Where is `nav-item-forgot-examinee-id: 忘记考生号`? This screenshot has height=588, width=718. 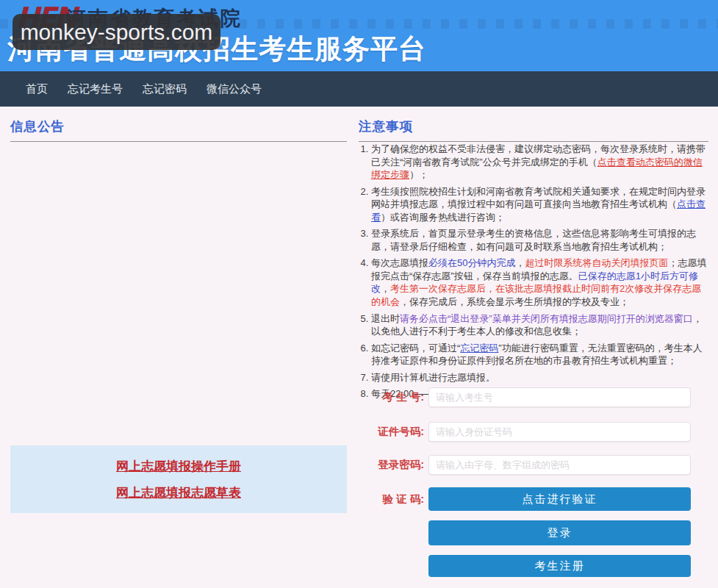 nav-item-forgot-examinee-id: 忘记考生号 is located at coordinates (96, 90).